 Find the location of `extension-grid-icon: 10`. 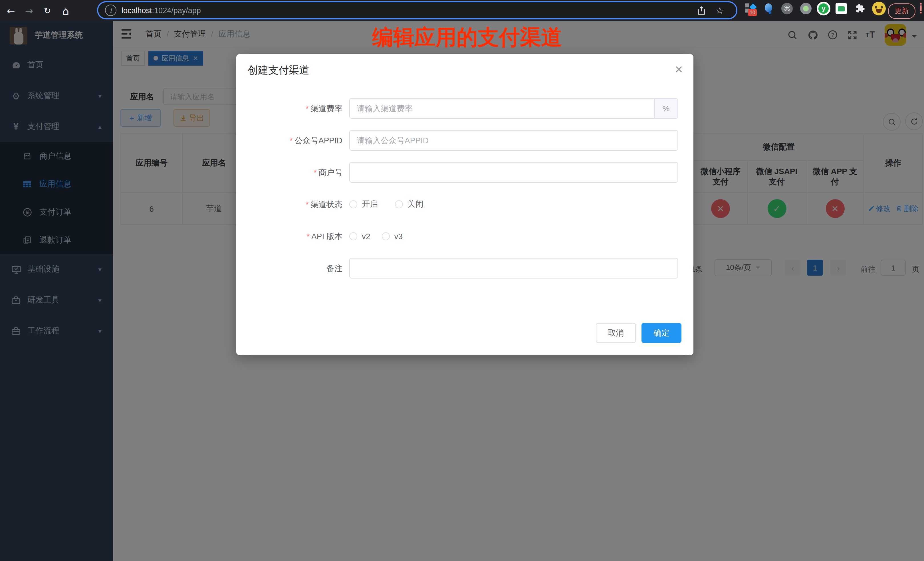

extension-grid-icon: 10 is located at coordinates (751, 9).